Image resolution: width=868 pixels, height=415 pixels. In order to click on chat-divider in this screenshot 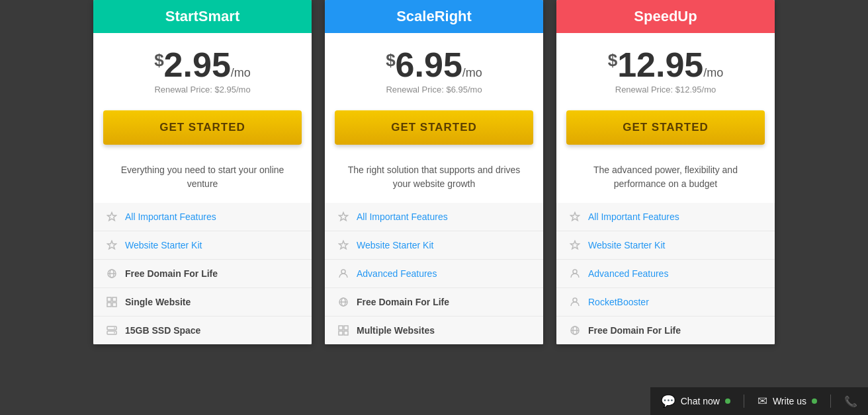, I will do `click(744, 401)`.